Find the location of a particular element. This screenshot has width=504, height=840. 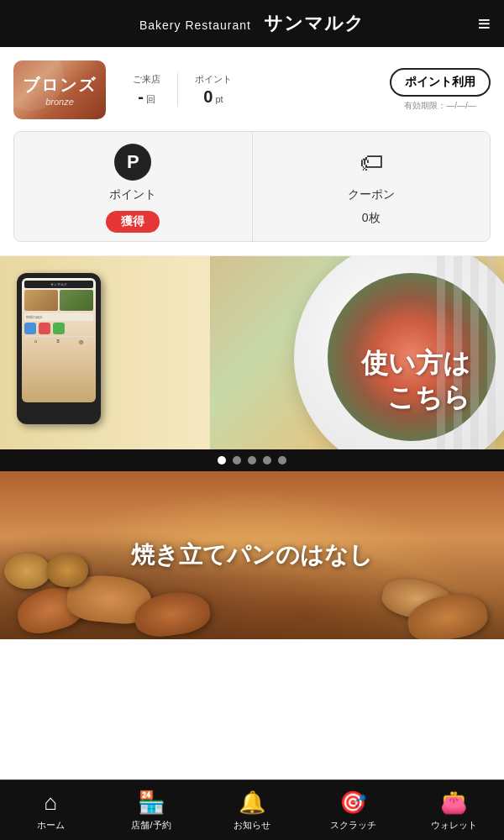

point-block: ポイント 0 pt is located at coordinates (213, 90).